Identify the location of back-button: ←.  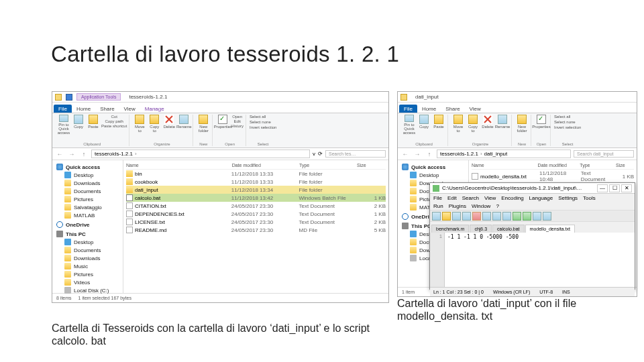
(60, 154).